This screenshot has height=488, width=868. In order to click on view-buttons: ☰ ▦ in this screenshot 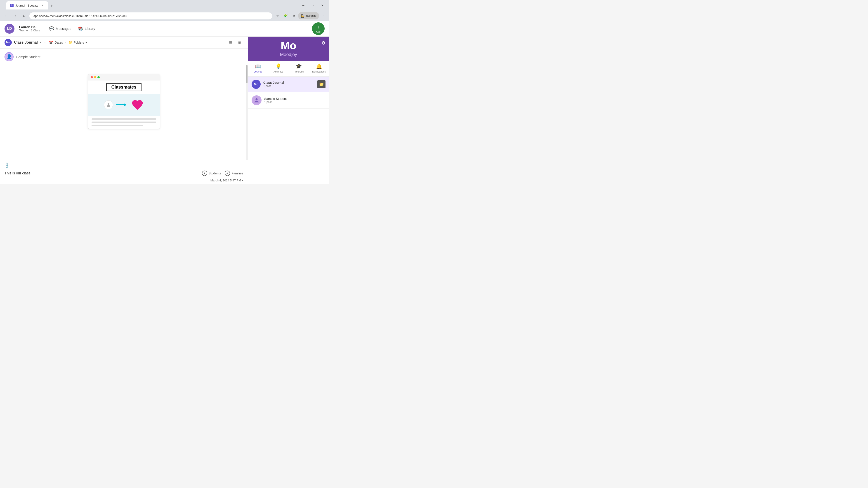, I will do `click(235, 42)`.